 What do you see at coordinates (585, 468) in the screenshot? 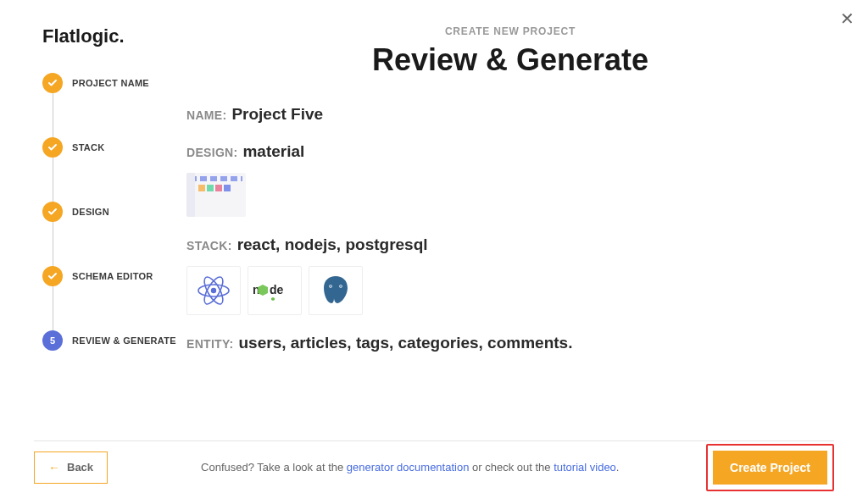
I see `tutorial-video-link: tutorial video` at bounding box center [585, 468].